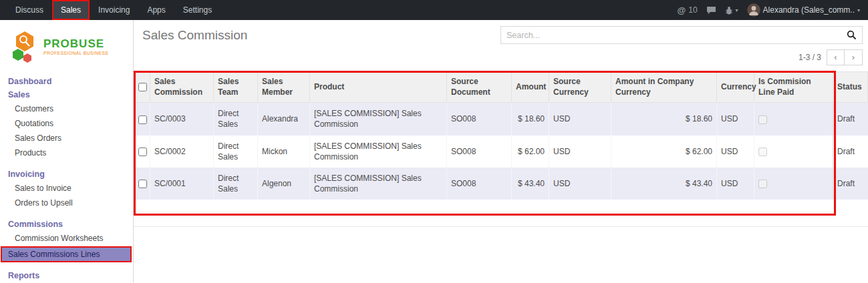 Image resolution: width=868 pixels, height=283 pixels. What do you see at coordinates (853, 35) in the screenshot?
I see `search-button` at bounding box center [853, 35].